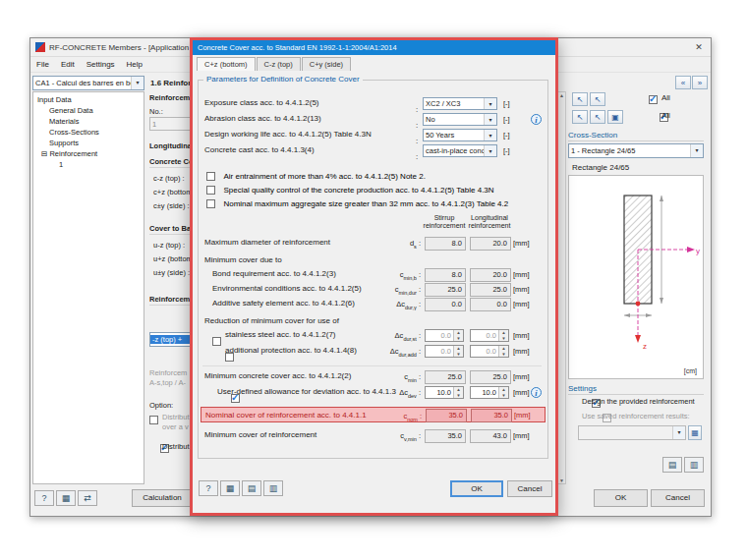 The width and height of the screenshot is (747, 560). Describe the element at coordinates (490, 436) in the screenshot. I see `cvmin-longitudinal-value: 43.0` at that location.